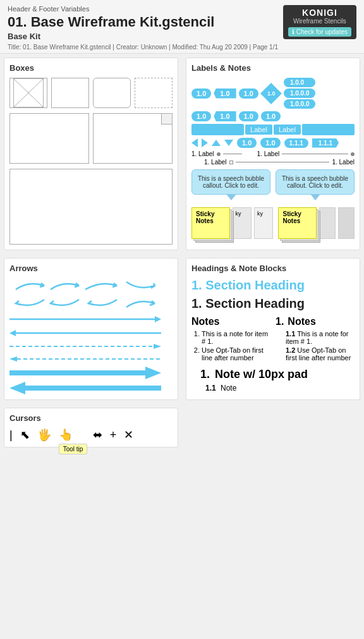  What do you see at coordinates (85, 373) in the screenshot?
I see `bold-arrow-right` at bounding box center [85, 373].